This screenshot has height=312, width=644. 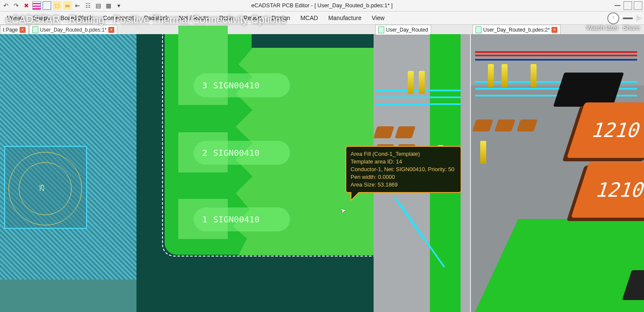 I want to click on progress-icon, so click(x=628, y=18).